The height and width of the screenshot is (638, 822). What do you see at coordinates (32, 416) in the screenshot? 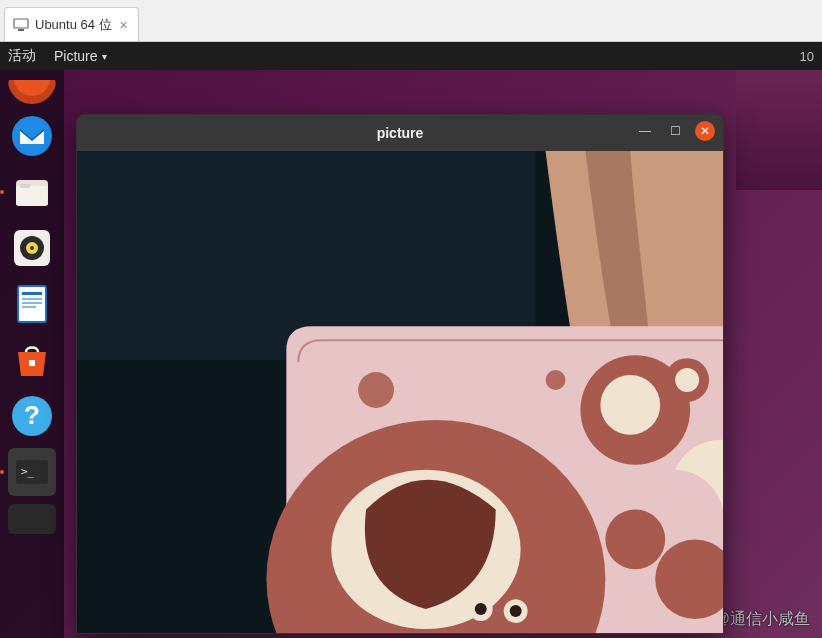
I see `dock-help: ?` at bounding box center [32, 416].